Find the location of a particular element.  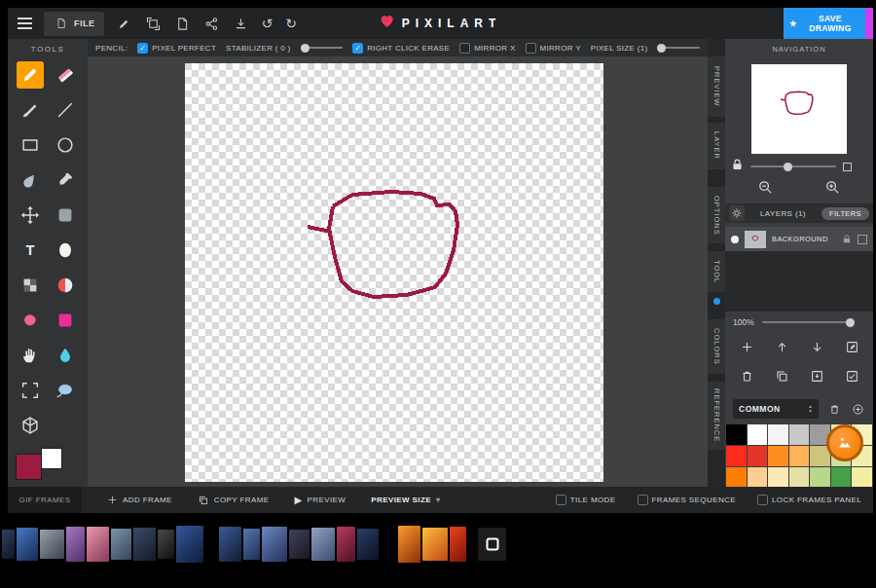

right-click-erase-checkbox: ✓ is located at coordinates (358, 49).